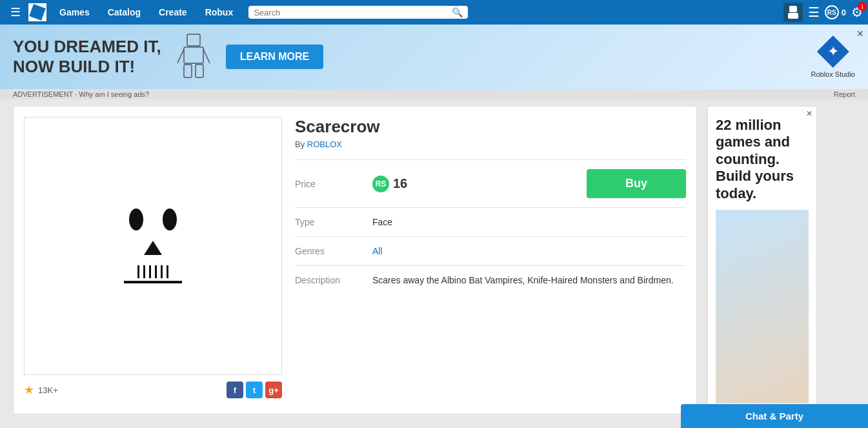 The width and height of the screenshot is (868, 428). I want to click on star-rating: ★ 13K+, so click(41, 390).